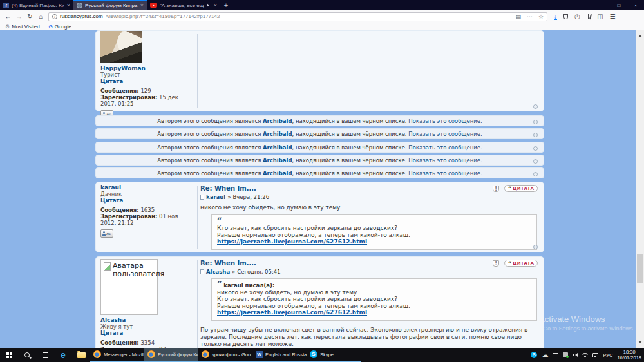 This screenshot has width=644, height=362. What do you see at coordinates (589, 17) in the screenshot?
I see `library-icon` at bounding box center [589, 17].